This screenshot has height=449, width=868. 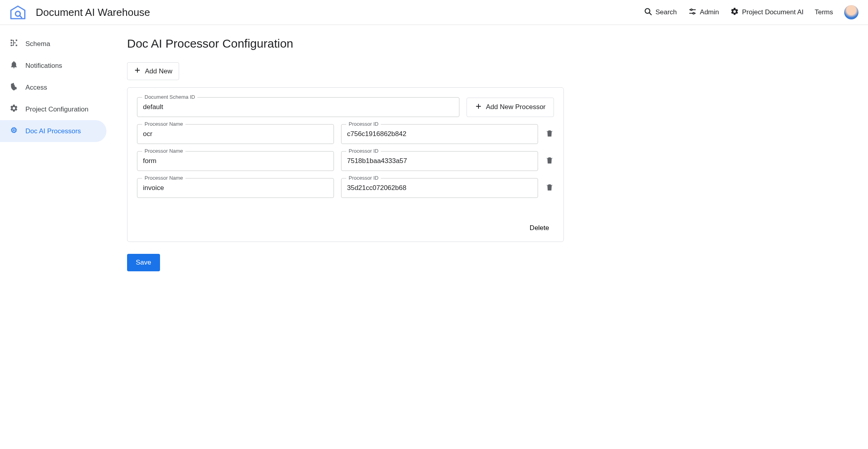 I want to click on sidebar-item-label: Notifications, so click(x=44, y=66).